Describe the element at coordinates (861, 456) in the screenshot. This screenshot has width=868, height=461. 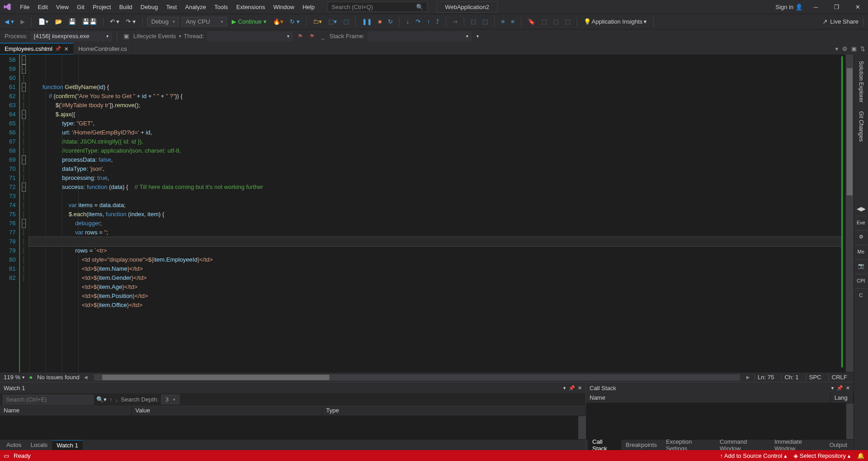
I see `notifications-icon: 🔔` at that location.